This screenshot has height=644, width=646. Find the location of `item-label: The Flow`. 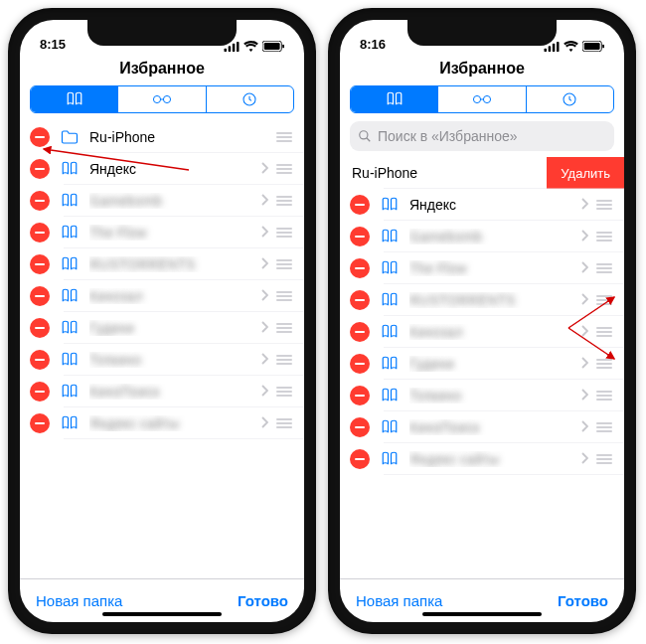

item-label: The Flow is located at coordinates (173, 233).